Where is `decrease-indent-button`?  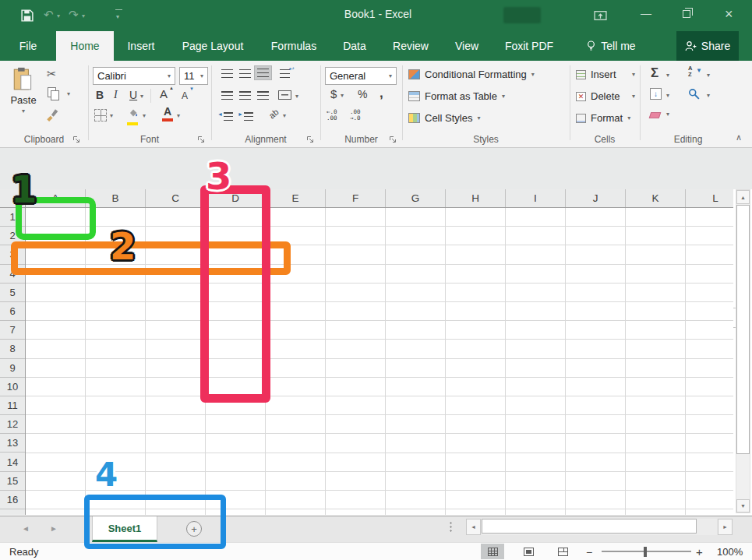
decrease-indent-button is located at coordinates (228, 117).